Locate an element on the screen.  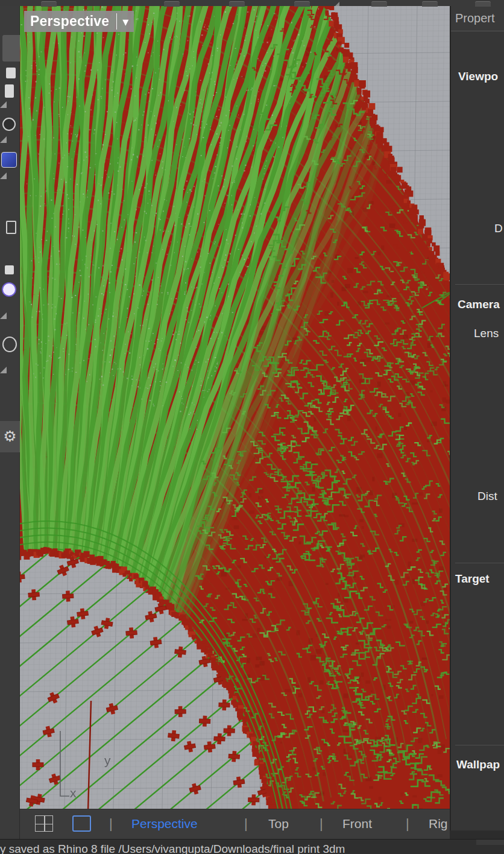
field-display-label: D is located at coordinates (499, 229).